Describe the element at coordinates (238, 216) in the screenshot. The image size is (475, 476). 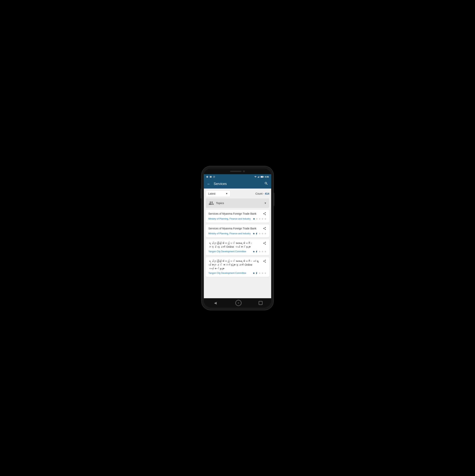
I see `service-card-1: Services of Myanma Foreign Trade Bank Mi…` at that location.